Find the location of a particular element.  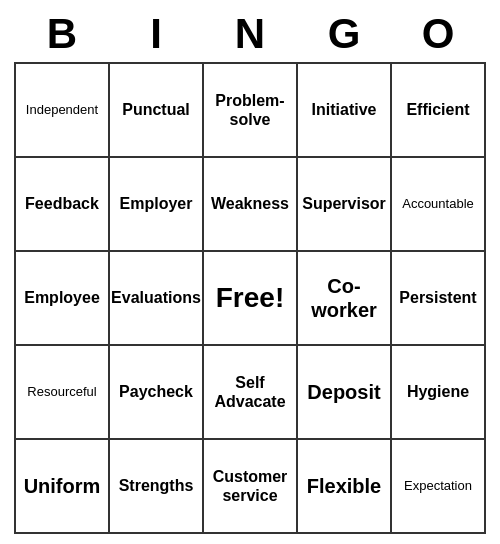

letter-o: O is located at coordinates (438, 34).